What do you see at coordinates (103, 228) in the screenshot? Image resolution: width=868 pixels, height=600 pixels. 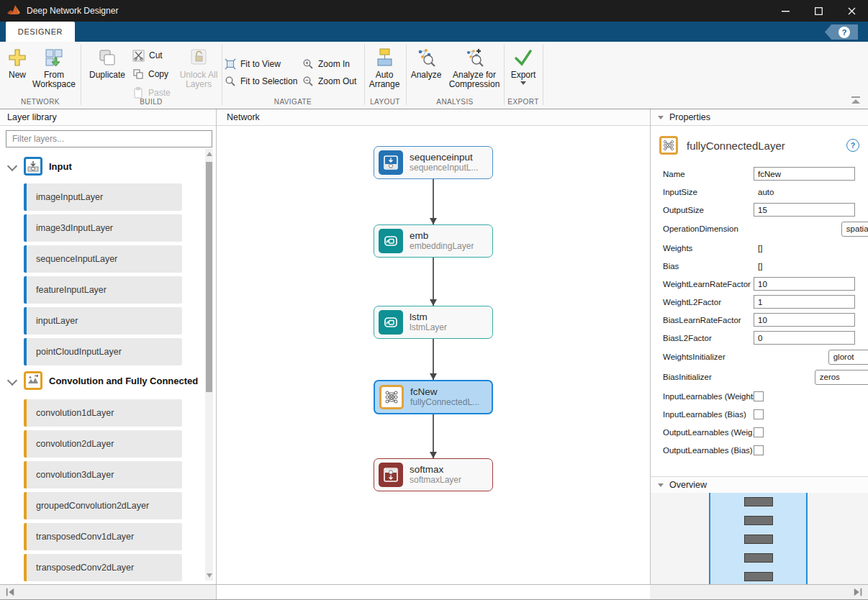 I see `layer-item-image3dinputlayer: image3dInputLayer` at bounding box center [103, 228].